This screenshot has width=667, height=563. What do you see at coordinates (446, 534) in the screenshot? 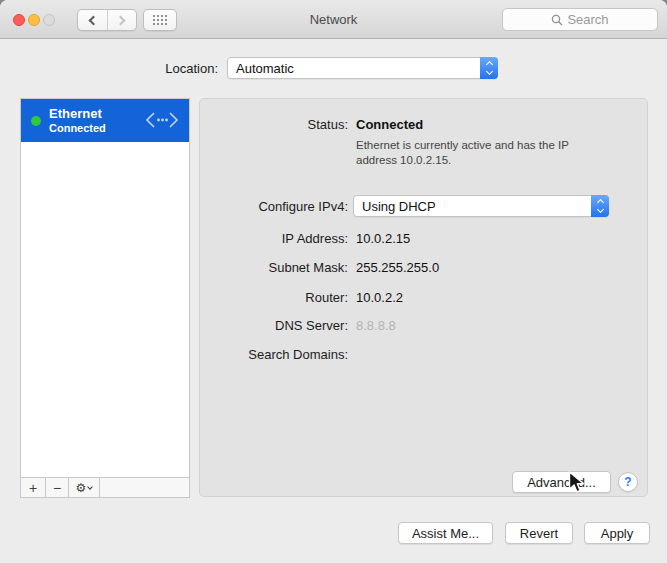
I see `assist-me-button-label: Assist Me...` at bounding box center [446, 534].